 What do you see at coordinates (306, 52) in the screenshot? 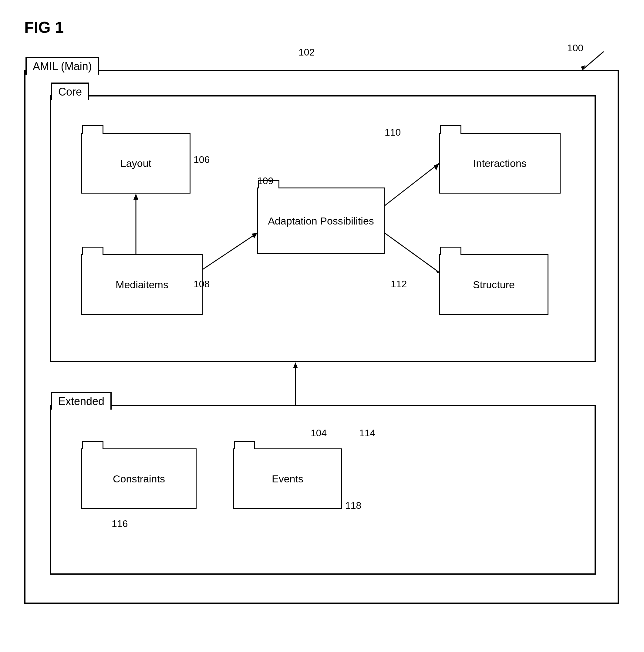
I see `ref-102: 102` at bounding box center [306, 52].